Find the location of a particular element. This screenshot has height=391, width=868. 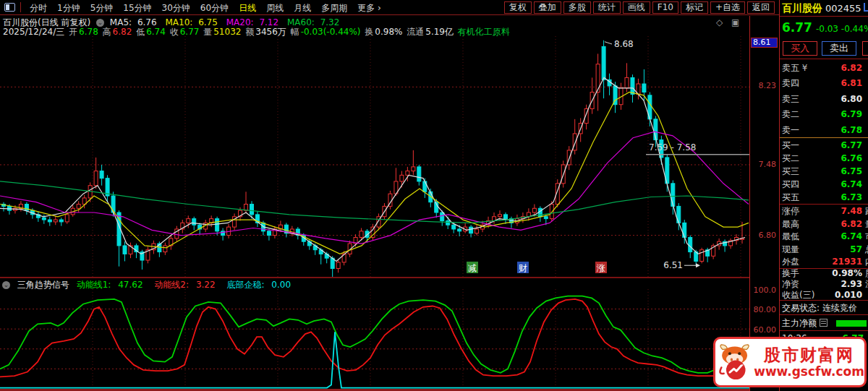

panel-row: 买五6.73 is located at coordinates (825, 197).